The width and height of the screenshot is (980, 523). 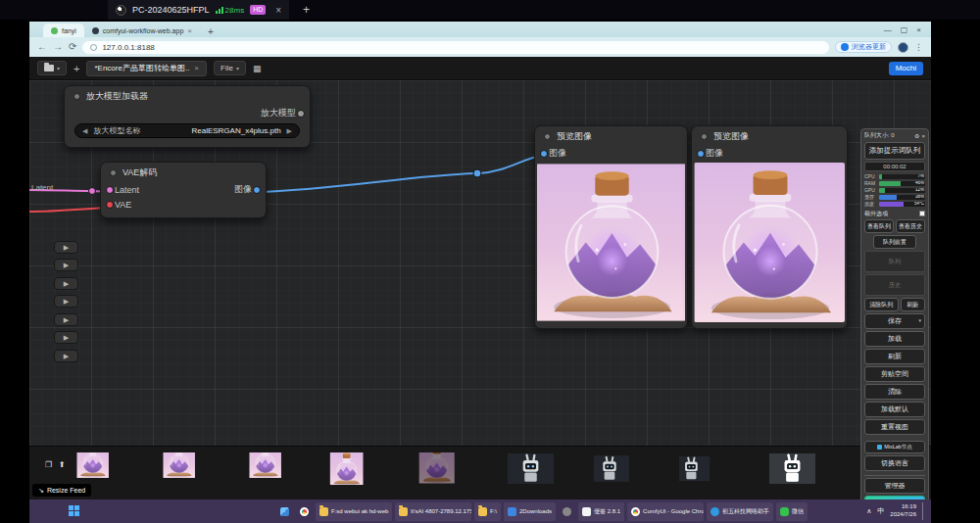 What do you see at coordinates (895, 427) in the screenshot?
I see `reset-view-button: 重置视图` at bounding box center [895, 427].